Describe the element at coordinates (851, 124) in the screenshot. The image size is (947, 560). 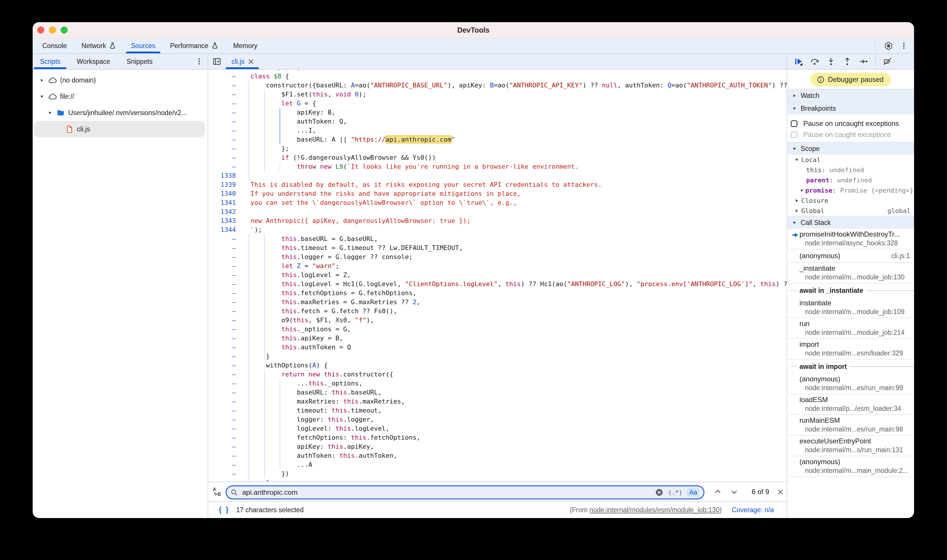
I see `breakpoint-option: Pause on uncaught exceptions` at that location.